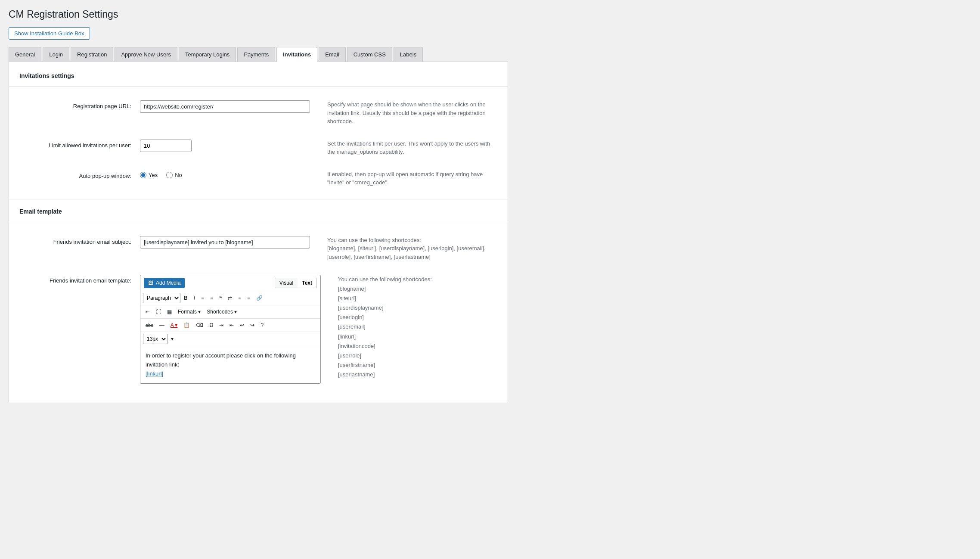 The height and width of the screenshot is (559, 980). What do you see at coordinates (230, 365) in the screenshot?
I see `editor-content-area: In order to register your account please…` at bounding box center [230, 365].